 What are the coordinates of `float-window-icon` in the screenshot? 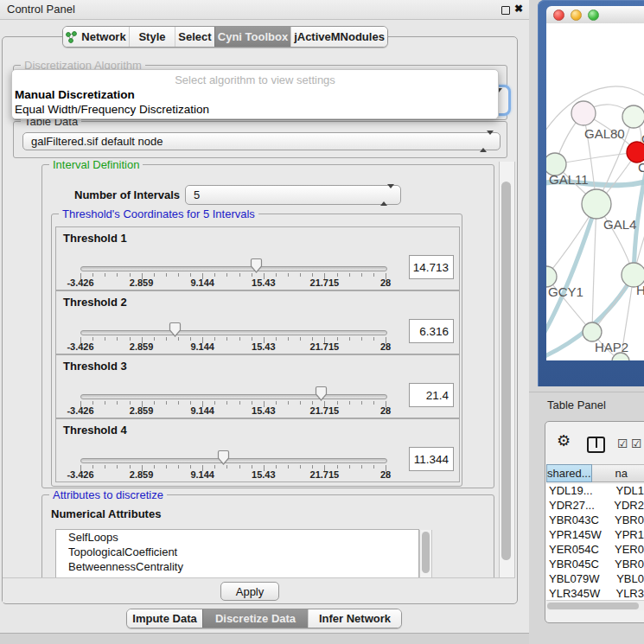 It's located at (506, 10).